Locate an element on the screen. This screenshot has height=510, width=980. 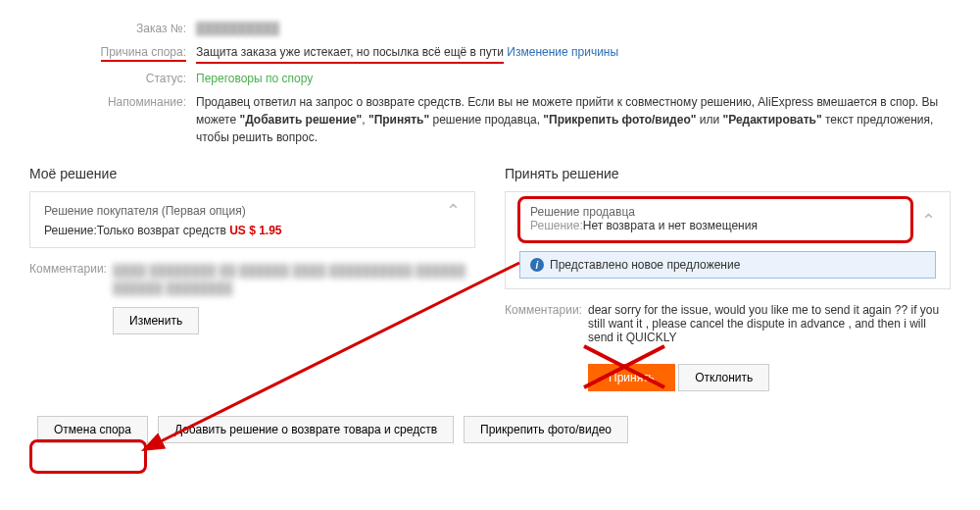
reason-value: Защита заказа уже истекает, но посылка в… is located at coordinates (573, 53).